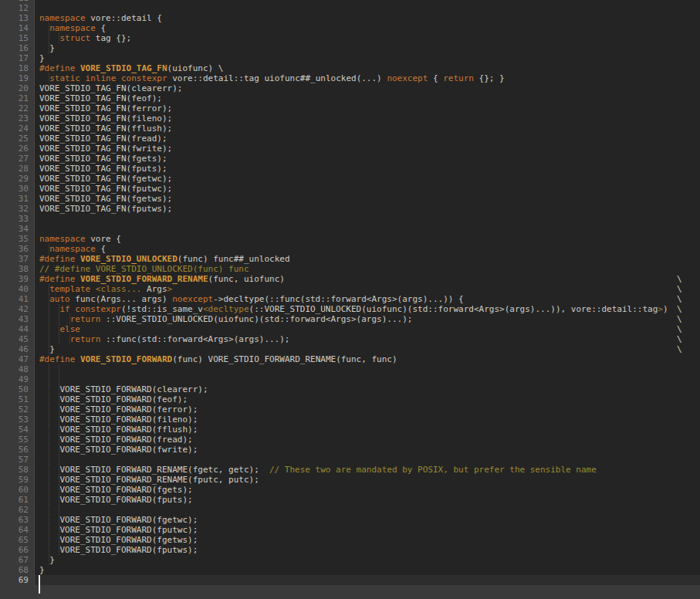 The image size is (700, 599). Describe the element at coordinates (350, 509) in the screenshot. I see `code-line: 62` at that location.